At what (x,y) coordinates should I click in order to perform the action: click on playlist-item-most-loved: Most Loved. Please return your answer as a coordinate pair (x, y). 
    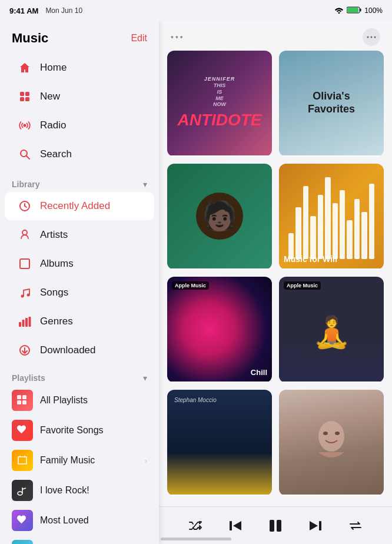
    Looking at the image, I should click on (79, 520).